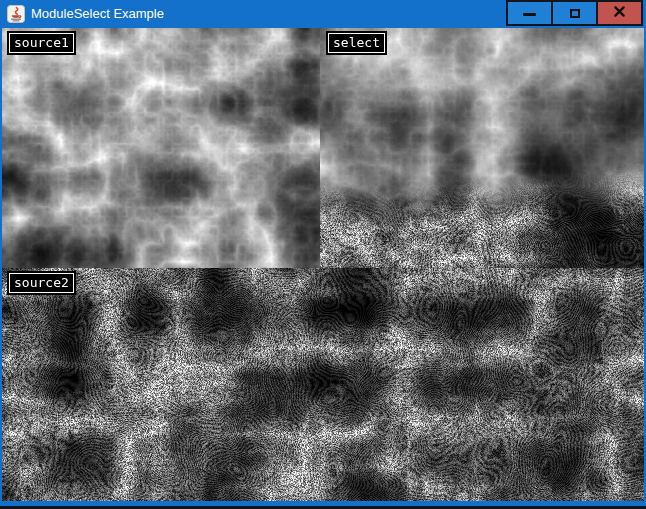 This screenshot has height=509, width=646. I want to click on close-icon, so click(620, 13).